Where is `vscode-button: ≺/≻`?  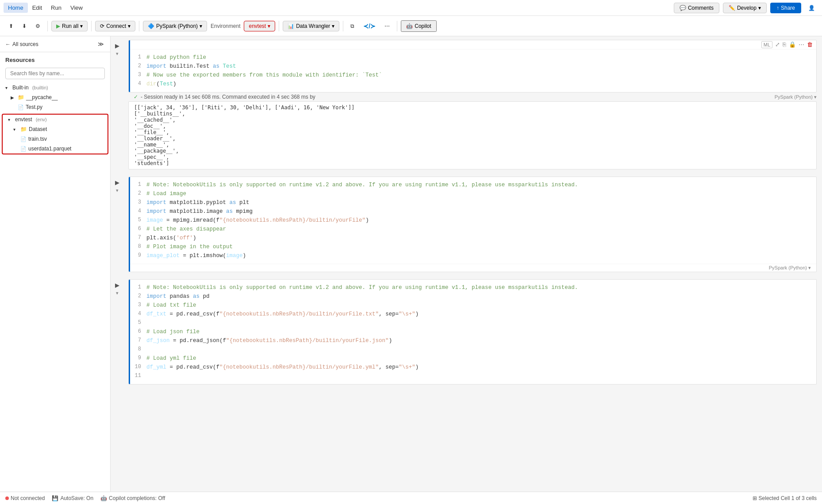 vscode-button: ≺/≻ is located at coordinates (369, 26).